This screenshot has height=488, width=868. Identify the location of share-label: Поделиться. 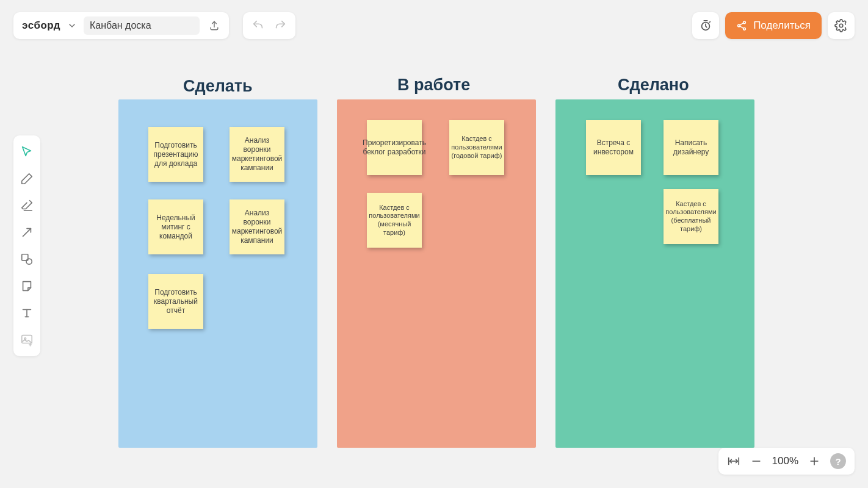
(782, 26).